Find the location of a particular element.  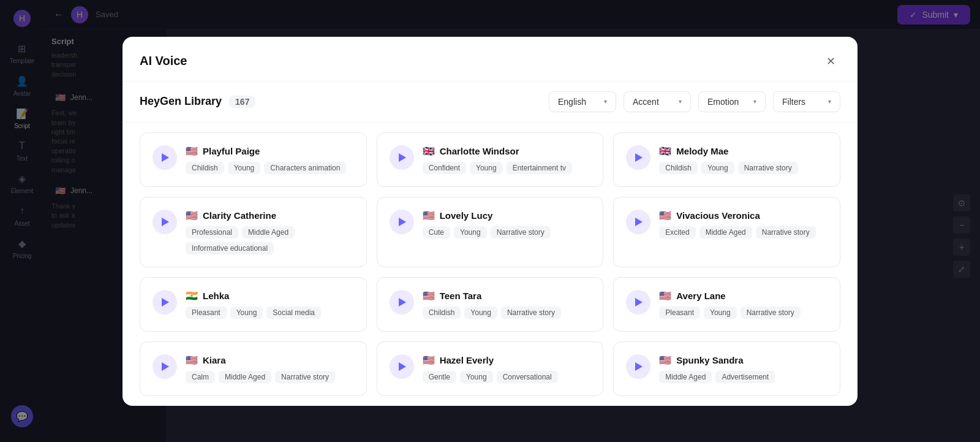

voice-tags: PleasantYoungSocial media is located at coordinates (270, 313).